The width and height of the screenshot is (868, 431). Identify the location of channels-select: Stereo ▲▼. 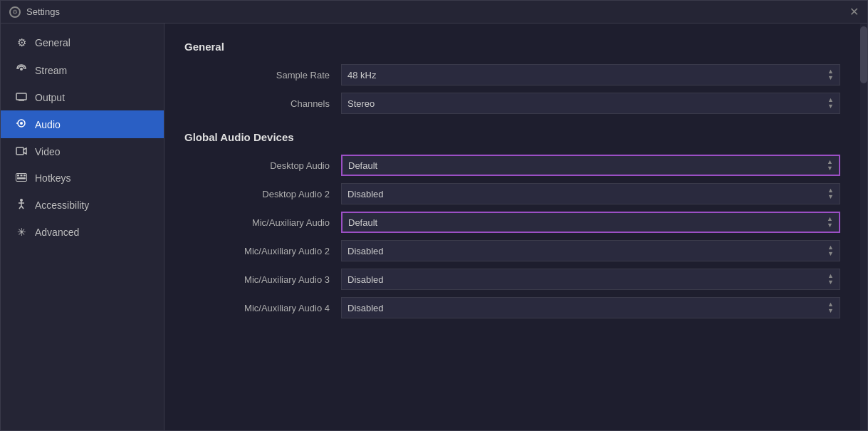
(591, 103).